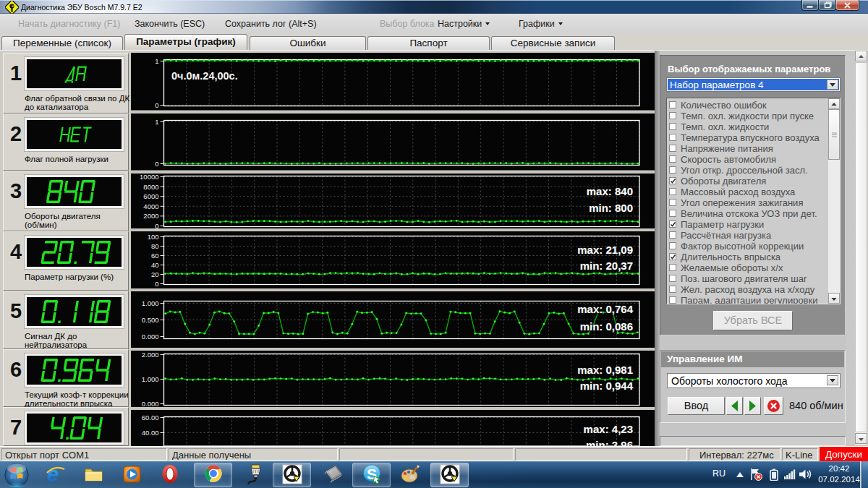  What do you see at coordinates (155, 265) in the screenshot?
I see `svg-text: 40` at bounding box center [155, 265].